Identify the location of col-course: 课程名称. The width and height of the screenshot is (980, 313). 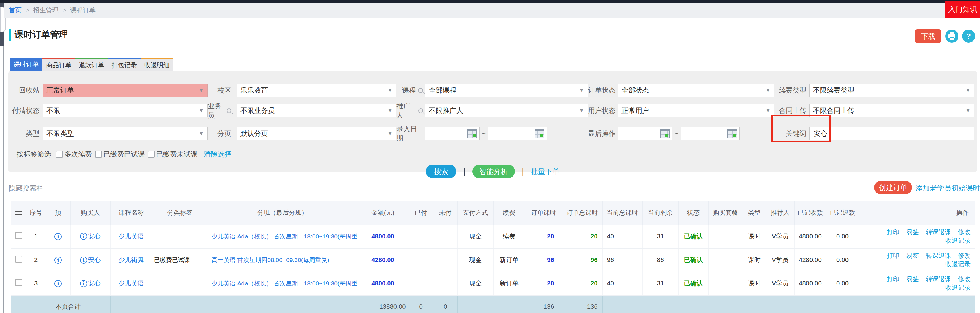
(131, 213).